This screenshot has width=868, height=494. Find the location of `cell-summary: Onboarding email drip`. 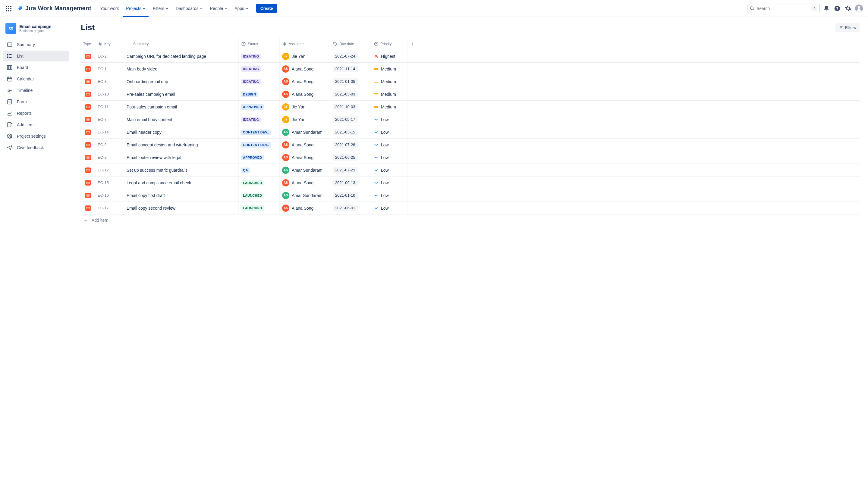

cell-summary: Onboarding email drip is located at coordinates (181, 81).